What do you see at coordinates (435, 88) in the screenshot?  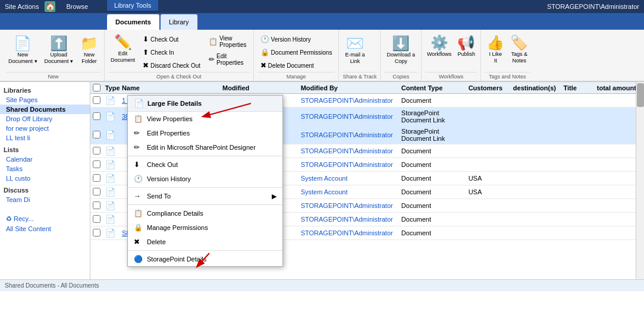 I see `header-content-type: Content Type` at bounding box center [435, 88].